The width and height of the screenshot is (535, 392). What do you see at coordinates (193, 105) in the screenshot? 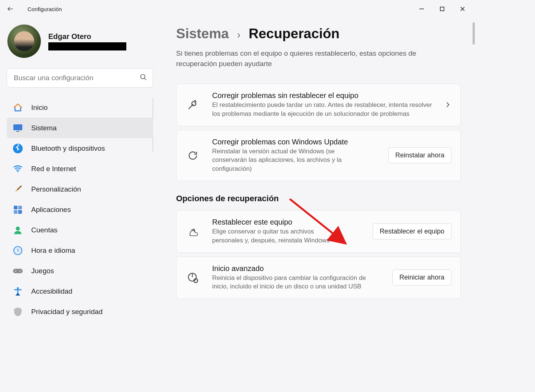
I see `wrench-icon` at bounding box center [193, 105].